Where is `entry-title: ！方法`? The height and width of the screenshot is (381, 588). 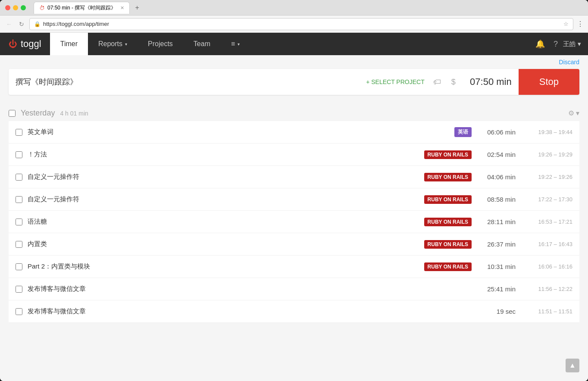 entry-title: ！方法 is located at coordinates (223, 154).